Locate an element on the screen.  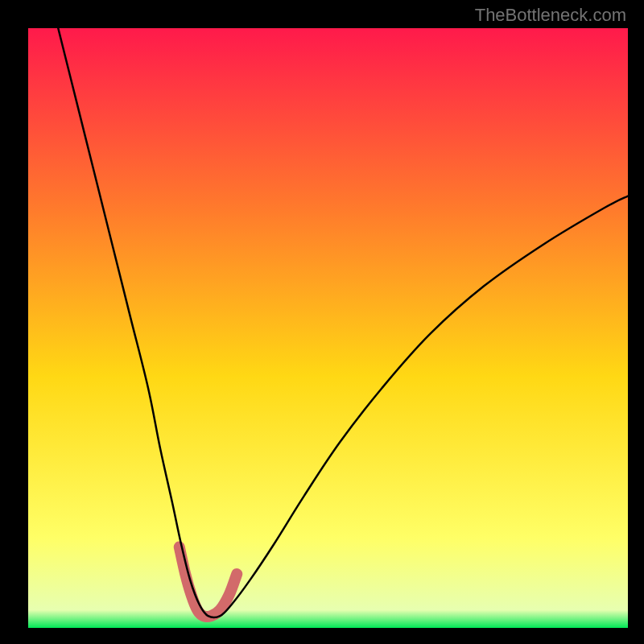
watermark-text: TheBottleneck.com is located at coordinates (551, 15).